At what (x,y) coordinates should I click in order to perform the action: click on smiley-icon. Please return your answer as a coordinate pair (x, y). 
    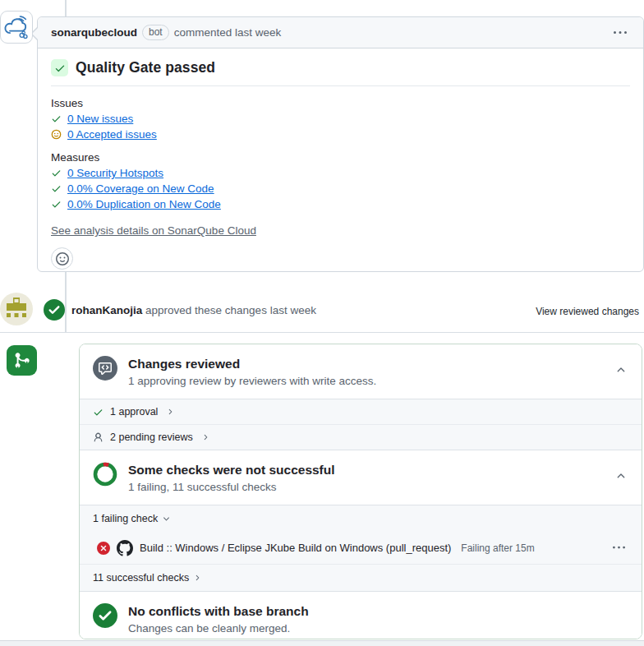
    Looking at the image, I should click on (62, 259).